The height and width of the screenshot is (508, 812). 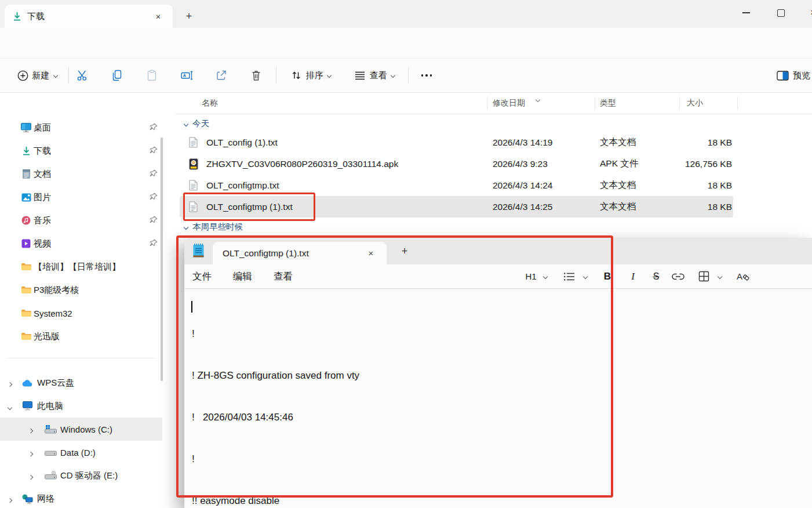 What do you see at coordinates (695, 103) in the screenshot?
I see `column-header-size: 大小` at bounding box center [695, 103].